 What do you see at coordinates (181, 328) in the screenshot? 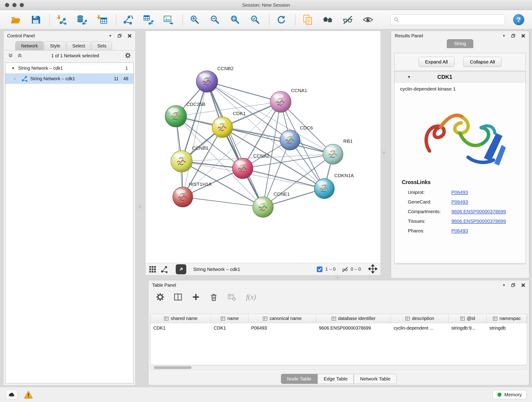
I see `cell-shared-name: CDK1` at bounding box center [181, 328].